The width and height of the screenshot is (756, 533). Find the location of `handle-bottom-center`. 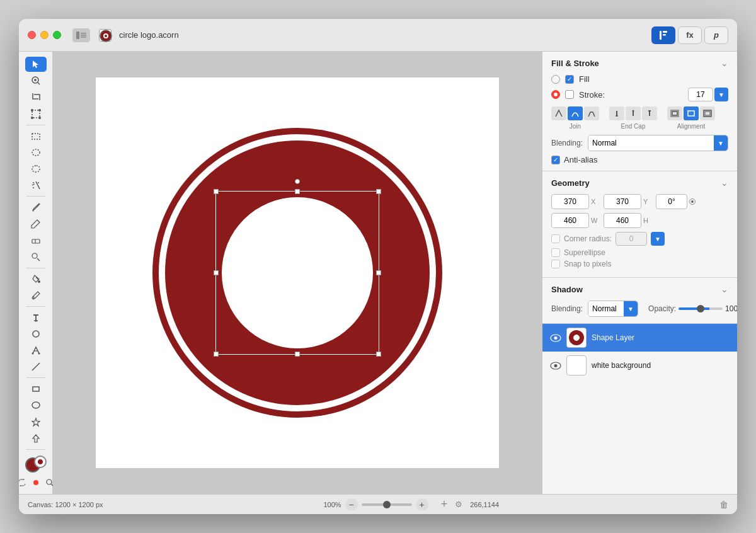

handle-bottom-center is located at coordinates (297, 354).